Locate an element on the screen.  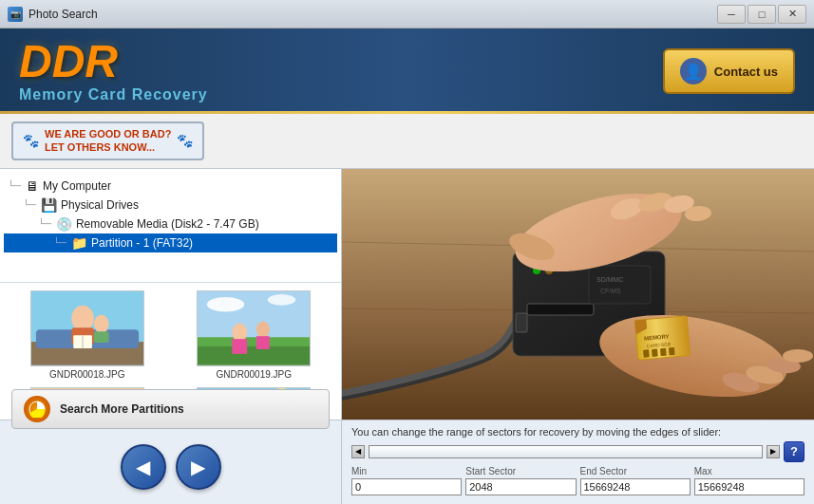
svg-text: SD/MMC is located at coordinates (610, 279).